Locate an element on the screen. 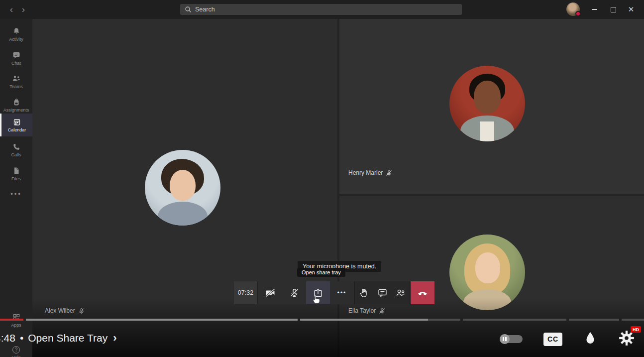 This screenshot has width=644, height=357. current-time: 4:48 is located at coordinates (8, 338).